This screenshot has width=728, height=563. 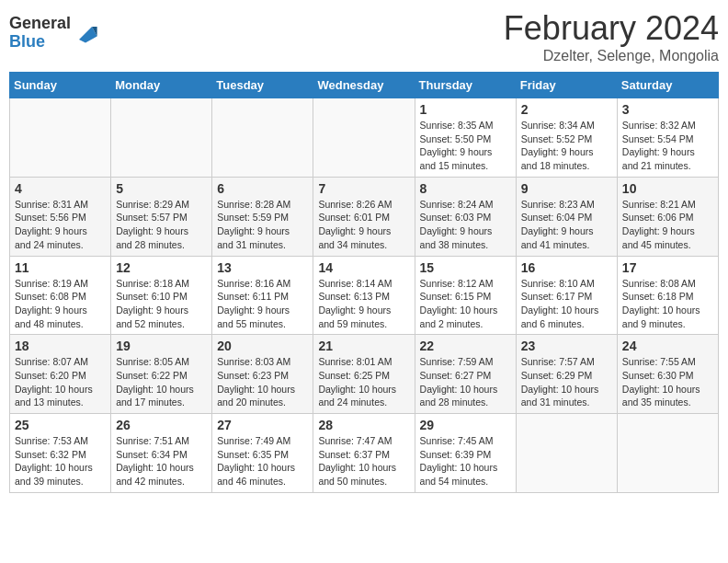 I want to click on day-info: Sunrise: 8:10 AM Sunset: 6:17 PM Dayligh…, so click(x=566, y=304).